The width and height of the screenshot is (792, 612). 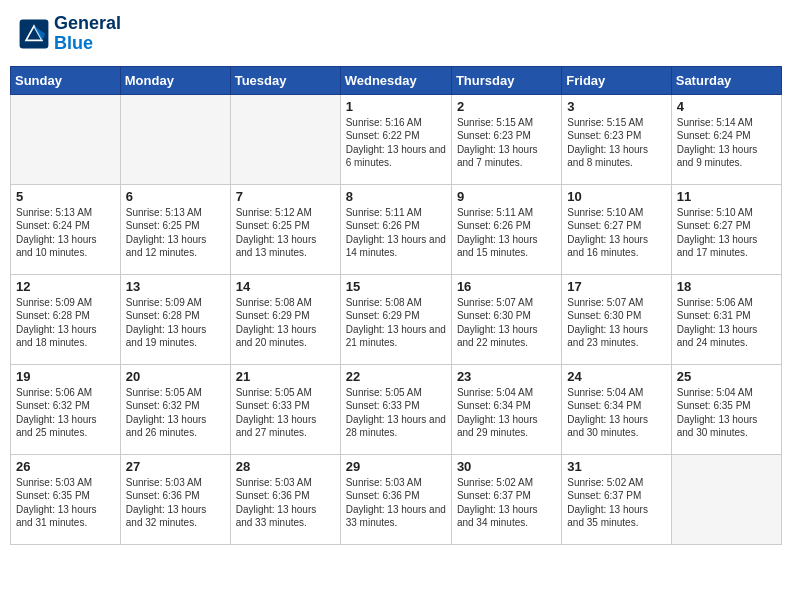 What do you see at coordinates (66, 499) in the screenshot?
I see `calendar-cell: 26Sunrise: 5:03 AM Sunset: 6:35 PM Dayli…` at bounding box center [66, 499].